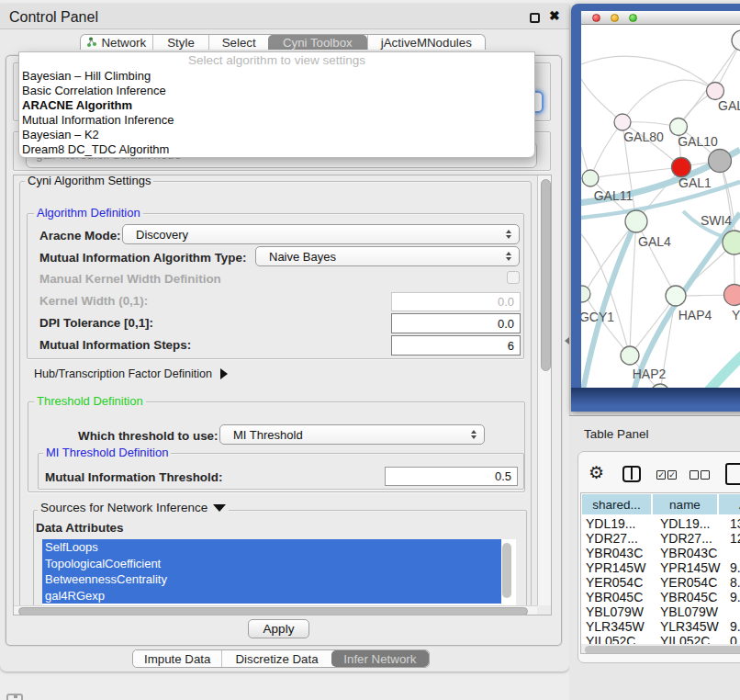 The height and width of the screenshot is (700, 740). What do you see at coordinates (617, 504) in the screenshot?
I see `column-header-0: shared...` at bounding box center [617, 504].